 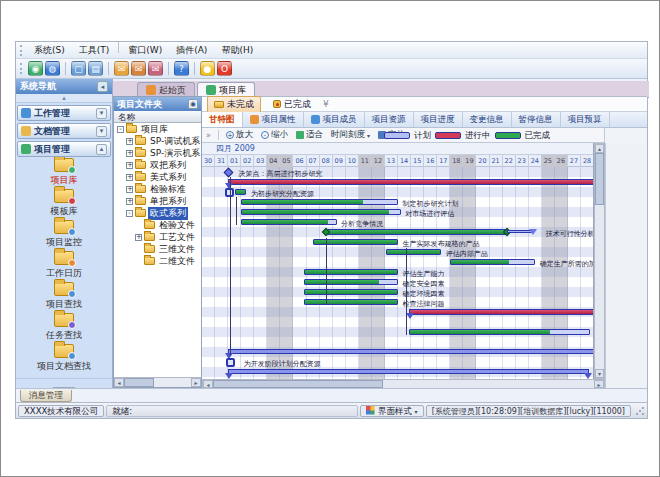 I want to click on tree-node-双把系列: +双把系列, so click(x=158, y=165).